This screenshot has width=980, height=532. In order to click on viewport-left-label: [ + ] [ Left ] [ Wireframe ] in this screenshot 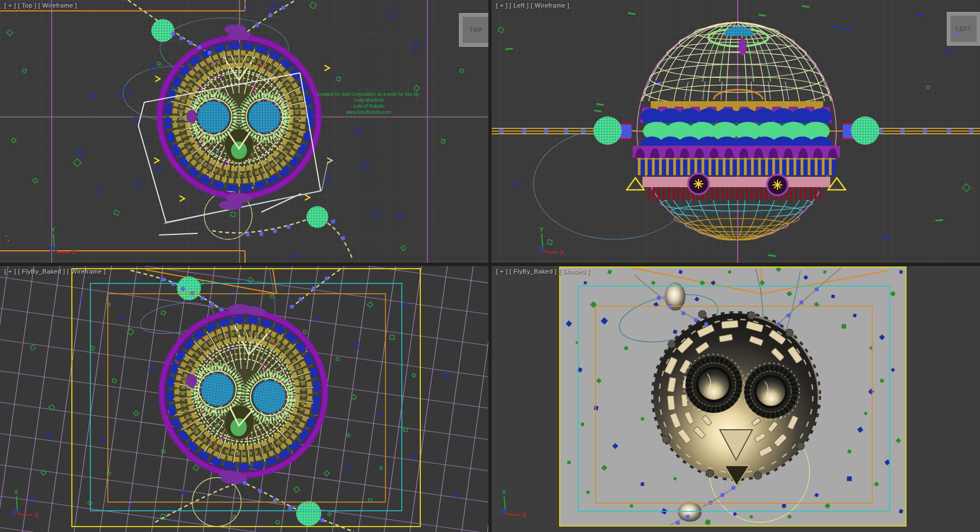, I will do `click(532, 5)`.